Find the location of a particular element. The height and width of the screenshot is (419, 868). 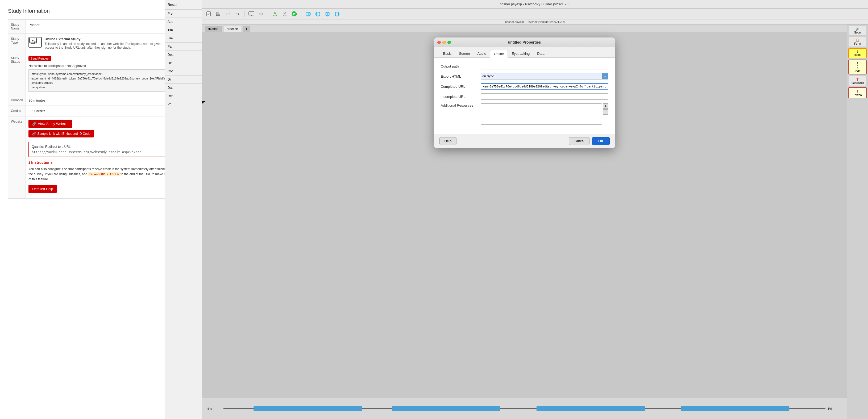

completed-url-row: Completed URL is located at coordinates (524, 86).